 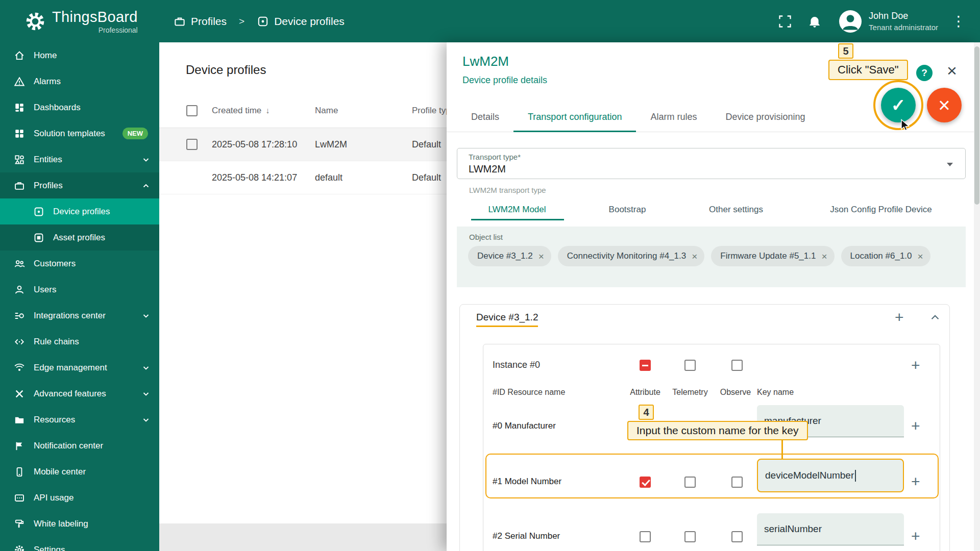 What do you see at coordinates (674, 117) in the screenshot?
I see `tab-alarm-rules: Alarm rules` at bounding box center [674, 117].